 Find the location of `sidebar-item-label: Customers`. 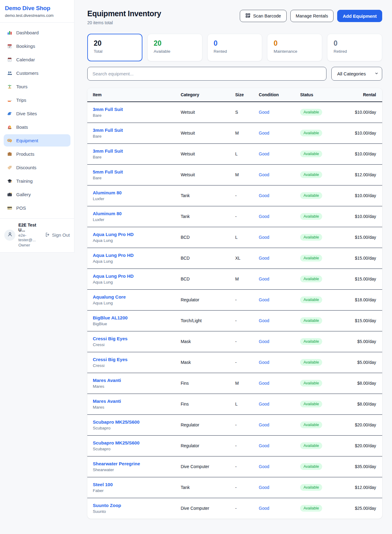

sidebar-item-label: Customers is located at coordinates (28, 73).